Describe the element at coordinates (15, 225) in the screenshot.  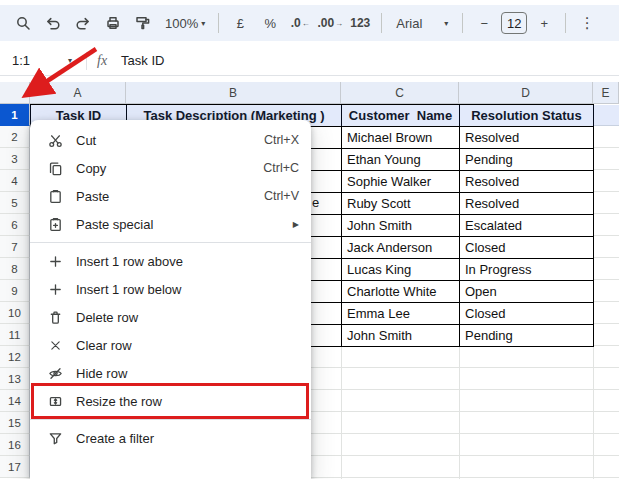
I see `row-header-6: 6` at that location.